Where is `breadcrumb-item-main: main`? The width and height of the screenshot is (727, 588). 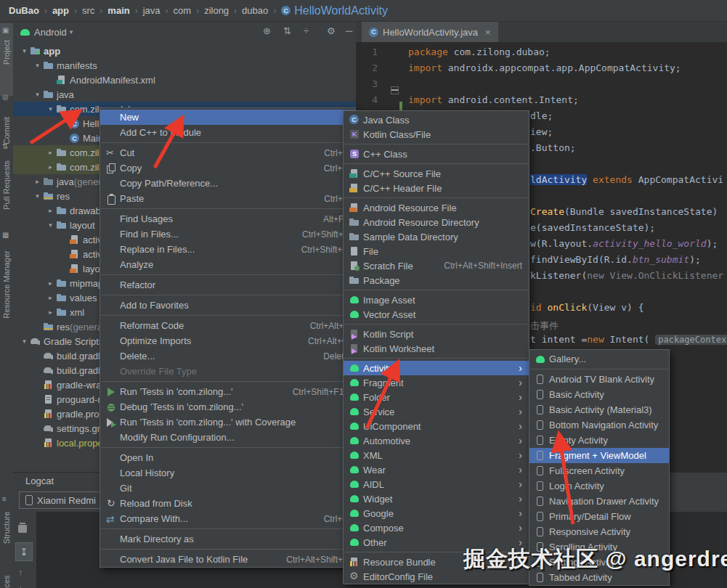
breadcrumb-item-main: main is located at coordinates (118, 10).